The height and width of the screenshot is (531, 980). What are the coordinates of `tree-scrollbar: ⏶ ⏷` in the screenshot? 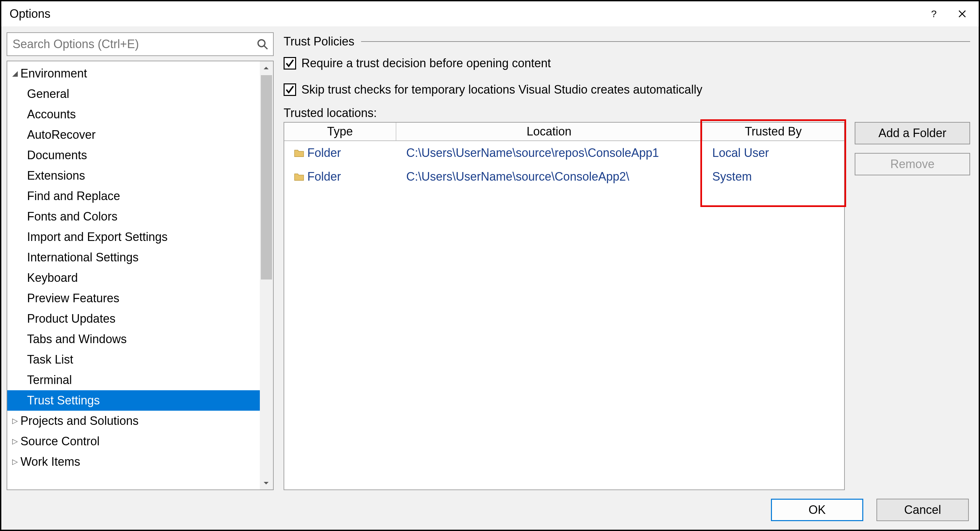 It's located at (266, 275).